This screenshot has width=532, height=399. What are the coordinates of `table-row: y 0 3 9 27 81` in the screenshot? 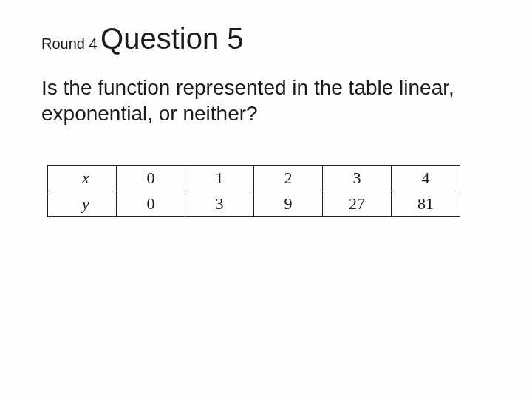 It's located at (254, 204).